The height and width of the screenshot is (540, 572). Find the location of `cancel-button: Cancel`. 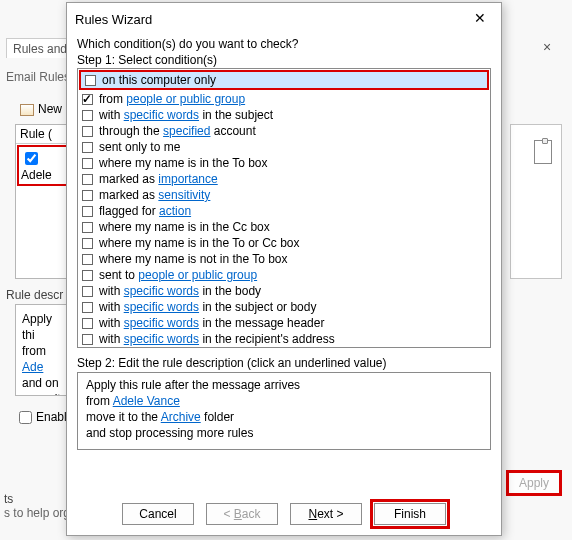

cancel-button: Cancel is located at coordinates (158, 514).